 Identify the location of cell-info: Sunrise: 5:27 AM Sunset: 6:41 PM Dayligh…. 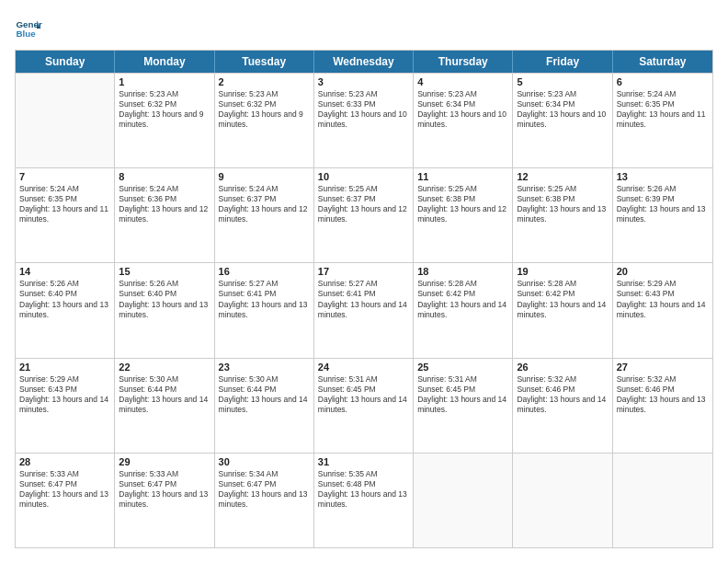
(265, 299).